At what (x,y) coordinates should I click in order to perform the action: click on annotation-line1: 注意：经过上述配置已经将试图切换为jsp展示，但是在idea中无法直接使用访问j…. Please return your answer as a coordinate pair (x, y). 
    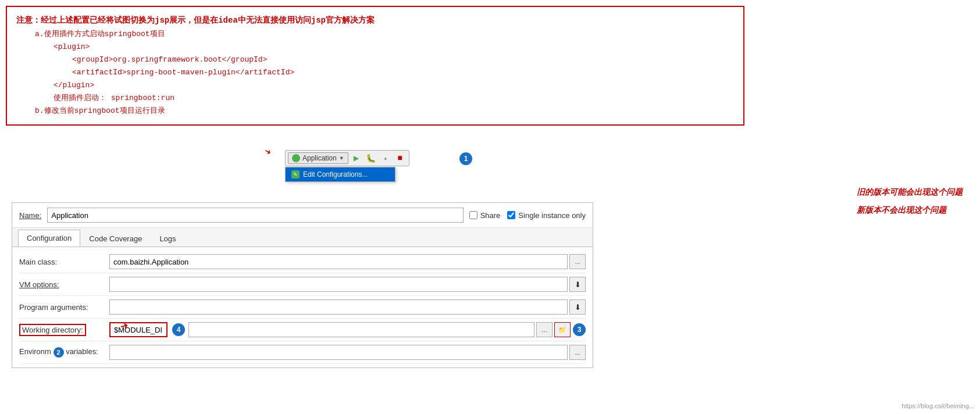
    Looking at the image, I should click on (375, 21).